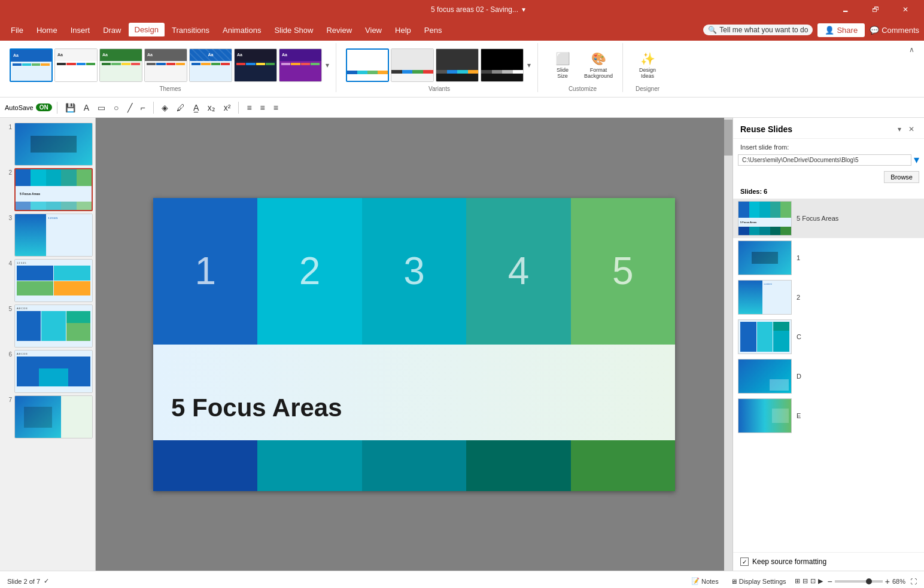 The height and width of the screenshot is (588, 924). Describe the element at coordinates (257, 408) in the screenshot. I see `slide-title: 5 Focus Areas` at that location.